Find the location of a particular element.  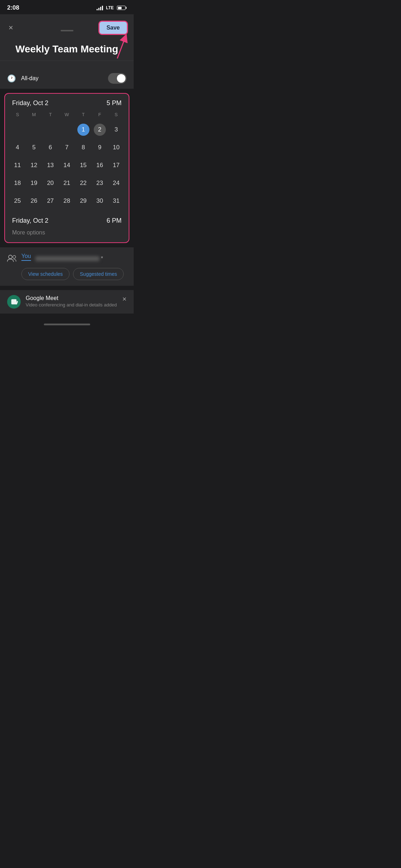

start-date-label: Friday, Oct 2 is located at coordinates (30, 103).